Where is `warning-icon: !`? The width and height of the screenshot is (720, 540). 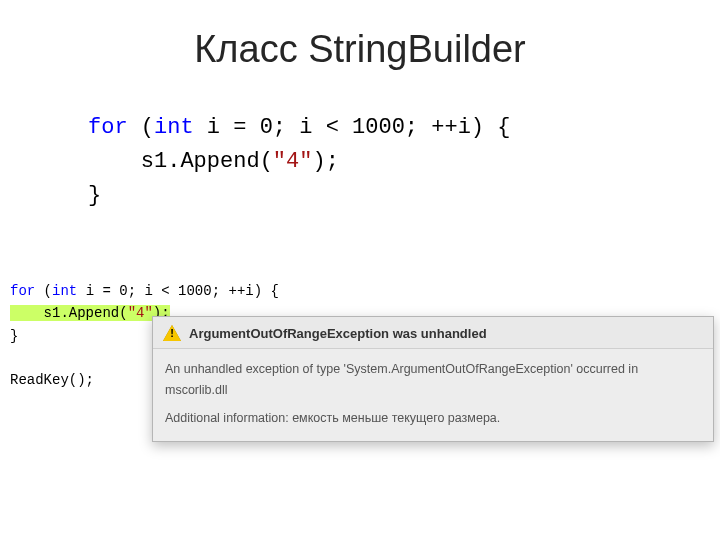 warning-icon: ! is located at coordinates (172, 333).